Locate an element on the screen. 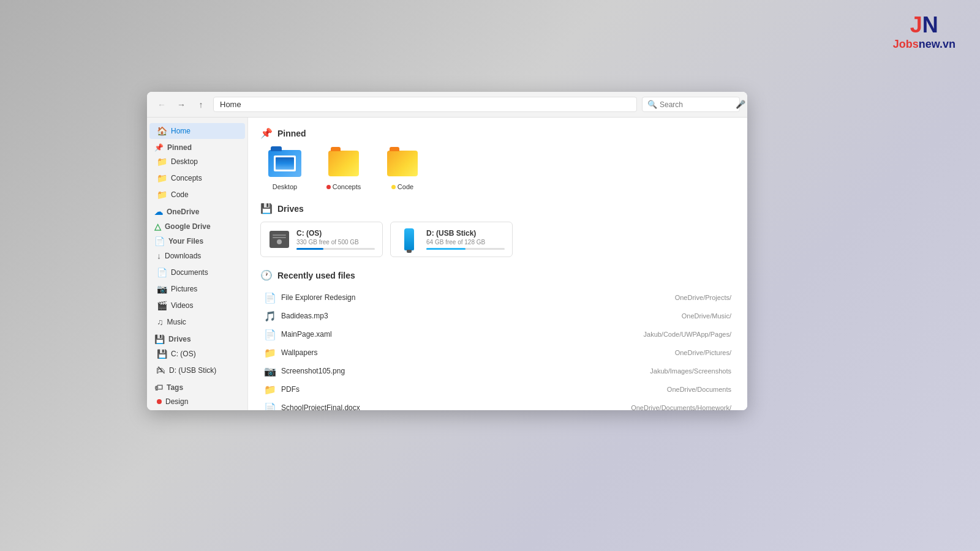 The image size is (980, 551). music-icon: ♫ is located at coordinates (160, 322).